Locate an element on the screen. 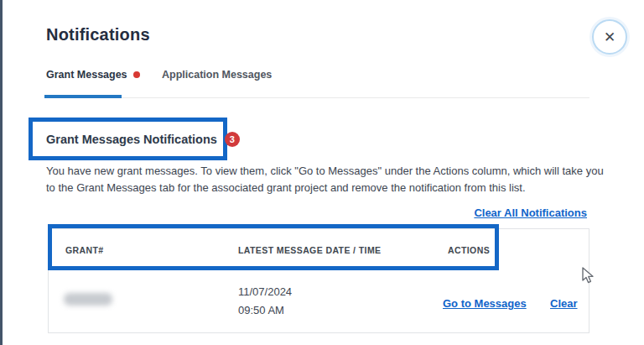 This screenshot has height=345, width=644. section-description: You have new grant messages. To view the… is located at coordinates (330, 180).